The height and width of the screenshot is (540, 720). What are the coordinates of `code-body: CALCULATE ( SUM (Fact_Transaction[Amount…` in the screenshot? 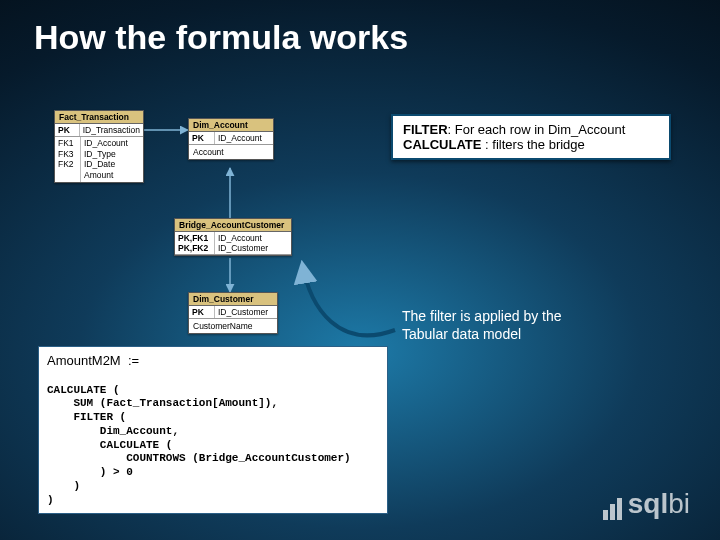 It's located at (199, 445).